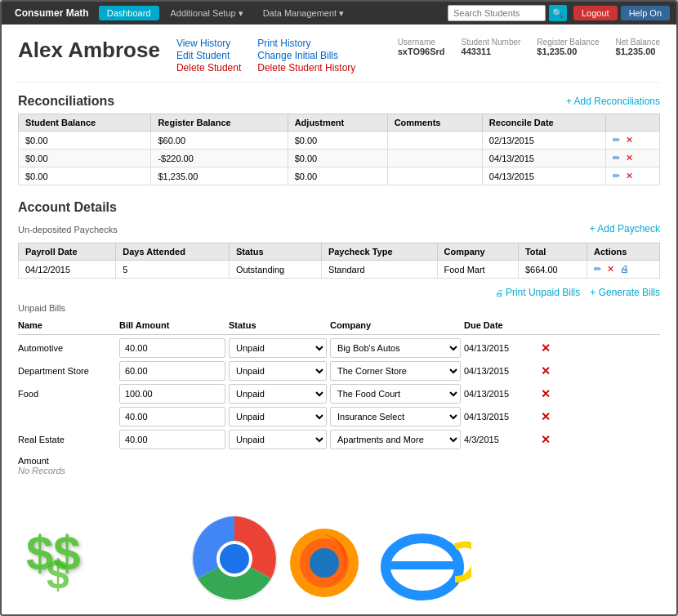  What do you see at coordinates (67, 348) in the screenshot?
I see `bill-name: Automotive` at bounding box center [67, 348].